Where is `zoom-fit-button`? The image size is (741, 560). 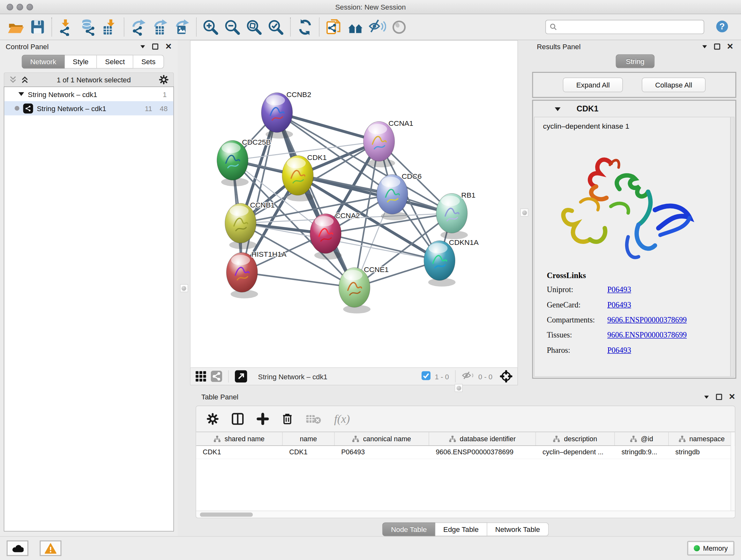
zoom-fit-button is located at coordinates (255, 27).